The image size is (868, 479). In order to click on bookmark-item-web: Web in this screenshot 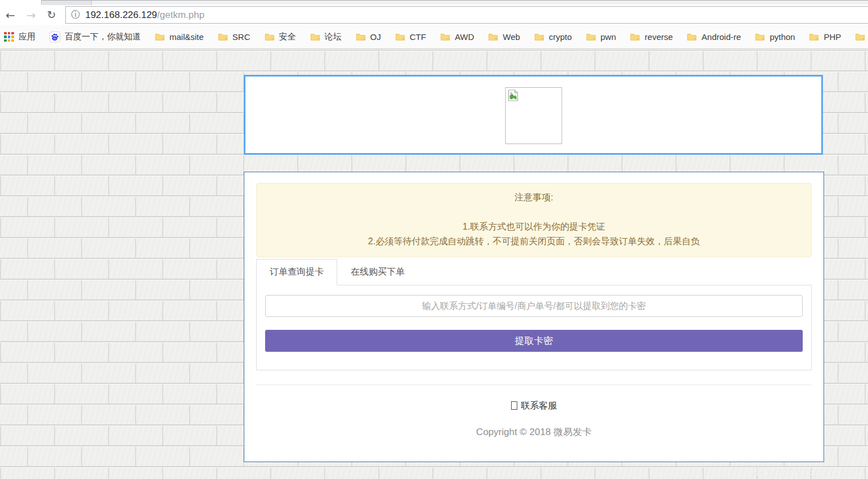, I will do `click(504, 37)`.